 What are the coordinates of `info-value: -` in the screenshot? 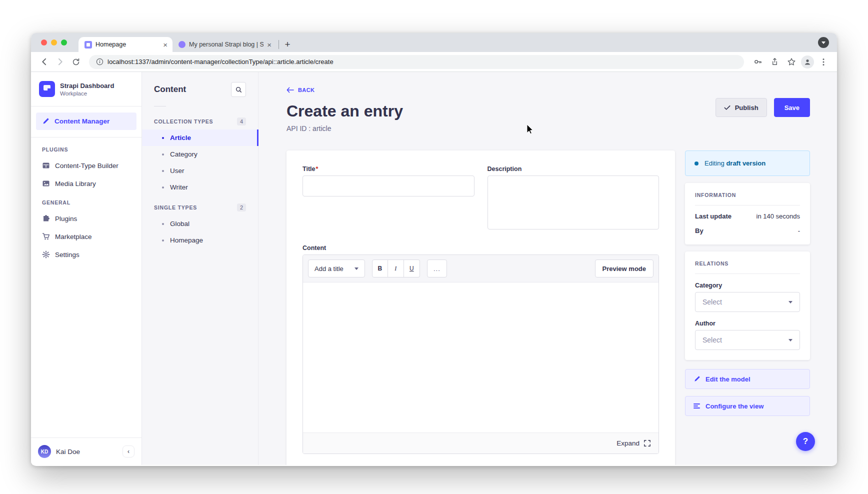 It's located at (799, 231).